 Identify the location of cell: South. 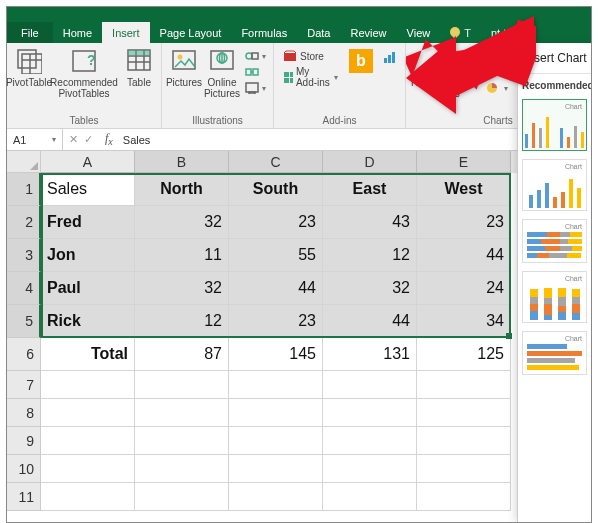
(276, 190).